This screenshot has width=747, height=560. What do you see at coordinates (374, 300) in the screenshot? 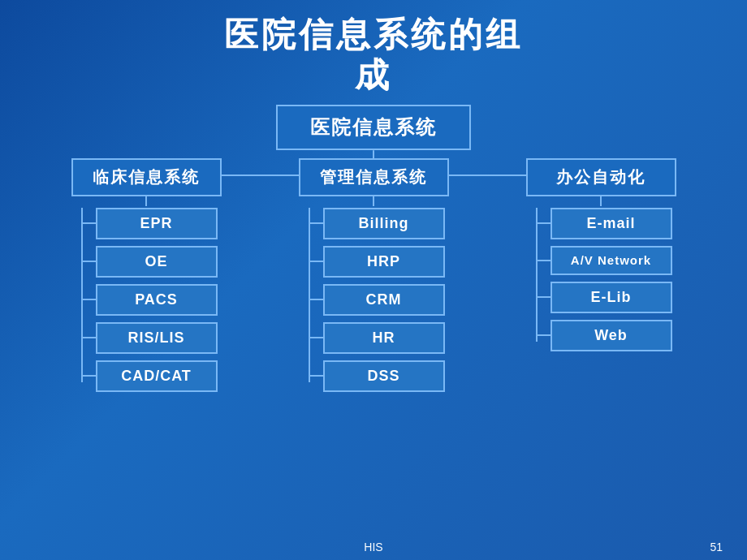
I see `sub-nodes-management: Billing HRP CRM HR DSS` at bounding box center [374, 300].